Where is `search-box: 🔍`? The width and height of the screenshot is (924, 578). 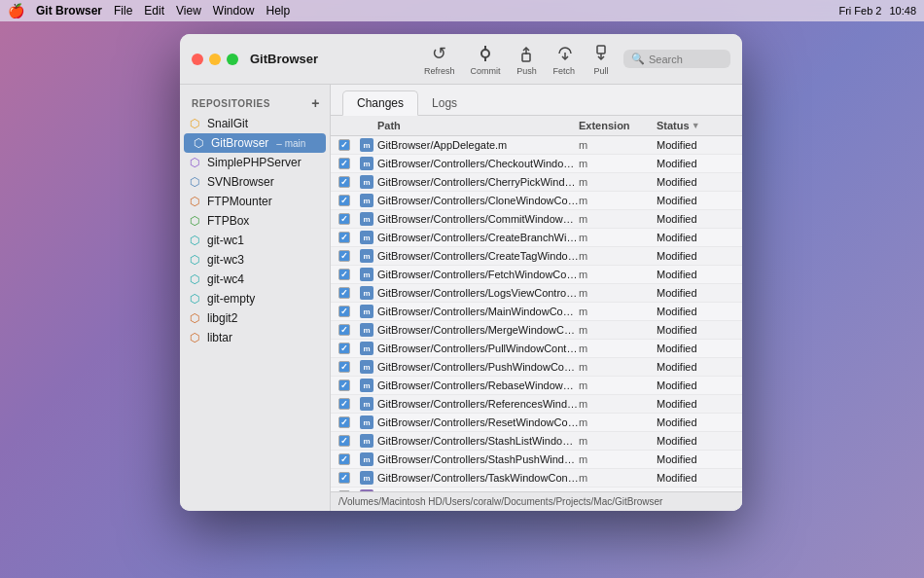 search-box: 🔍 is located at coordinates (677, 58).